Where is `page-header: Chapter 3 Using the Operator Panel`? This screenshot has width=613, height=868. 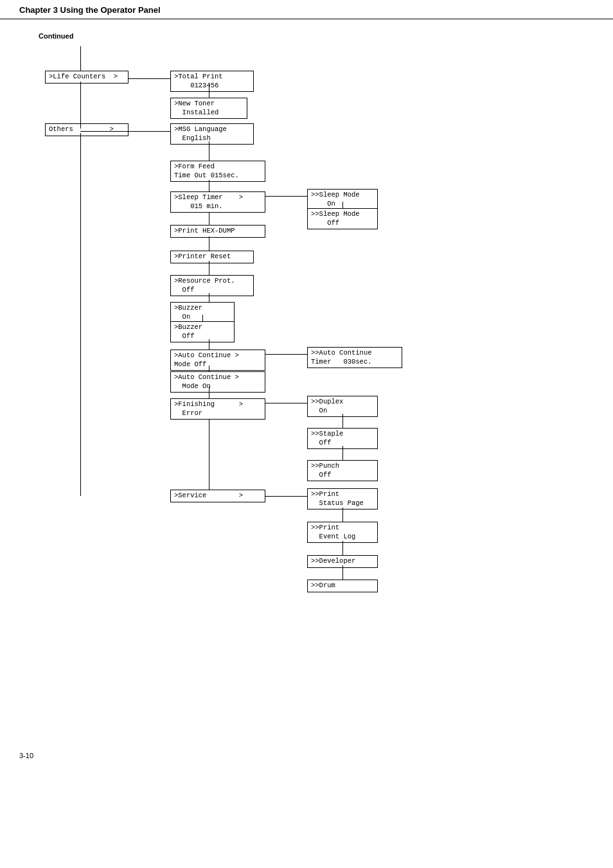 page-header: Chapter 3 Using the Operator Panel is located at coordinates (306, 10).